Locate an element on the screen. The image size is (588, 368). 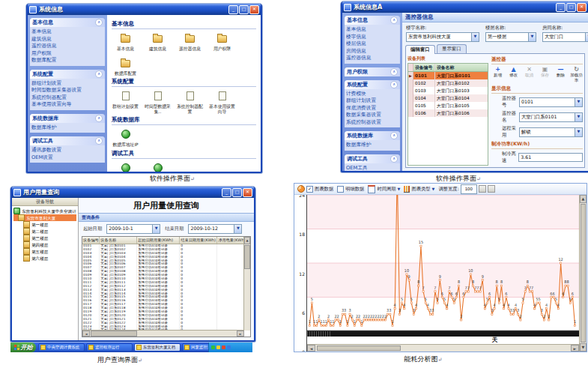
selector-combobox: 第一楼层▼ is located at coordinates (511, 37).